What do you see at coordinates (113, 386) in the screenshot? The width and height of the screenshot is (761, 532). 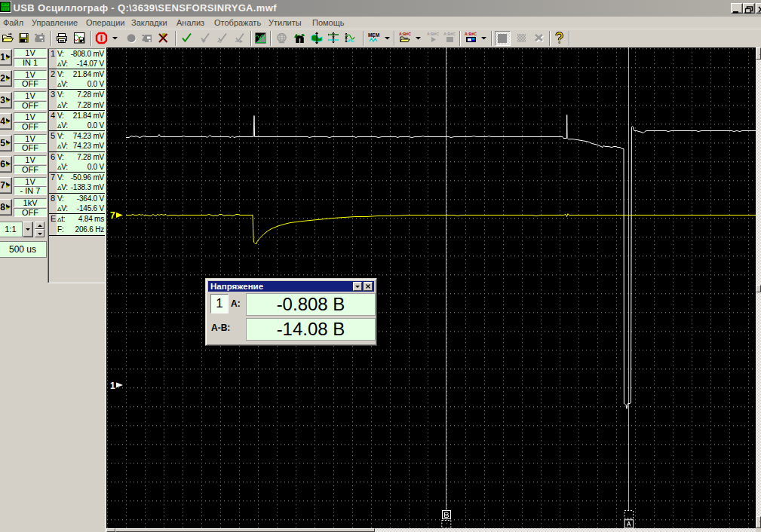 I see `svg-text: 1` at bounding box center [113, 386].